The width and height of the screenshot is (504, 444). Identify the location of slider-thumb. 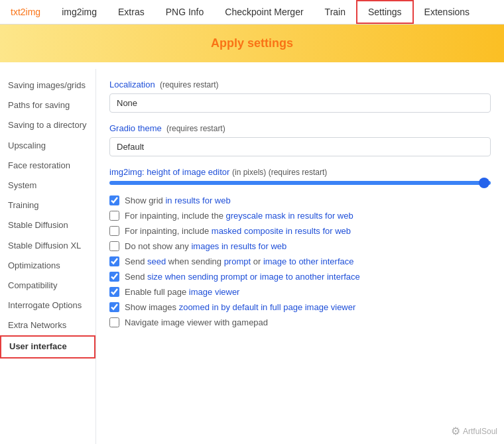
(484, 183).